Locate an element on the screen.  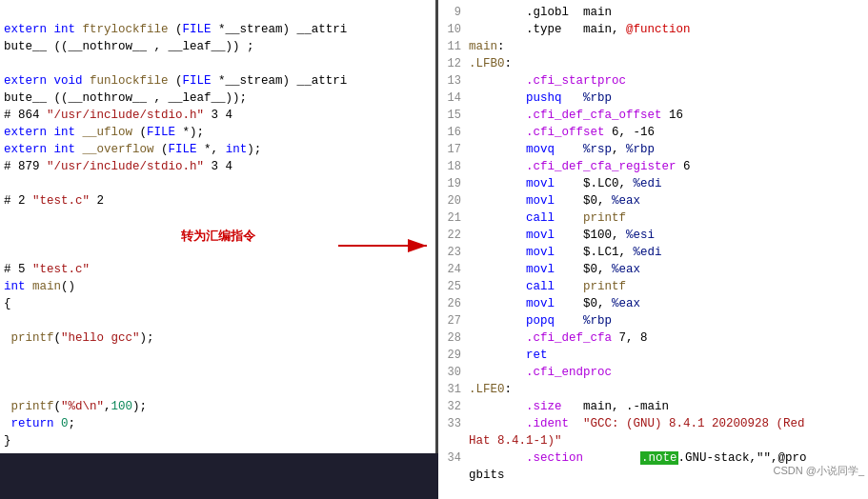
right-code-line: 21 call printf is located at coordinates (654, 218).